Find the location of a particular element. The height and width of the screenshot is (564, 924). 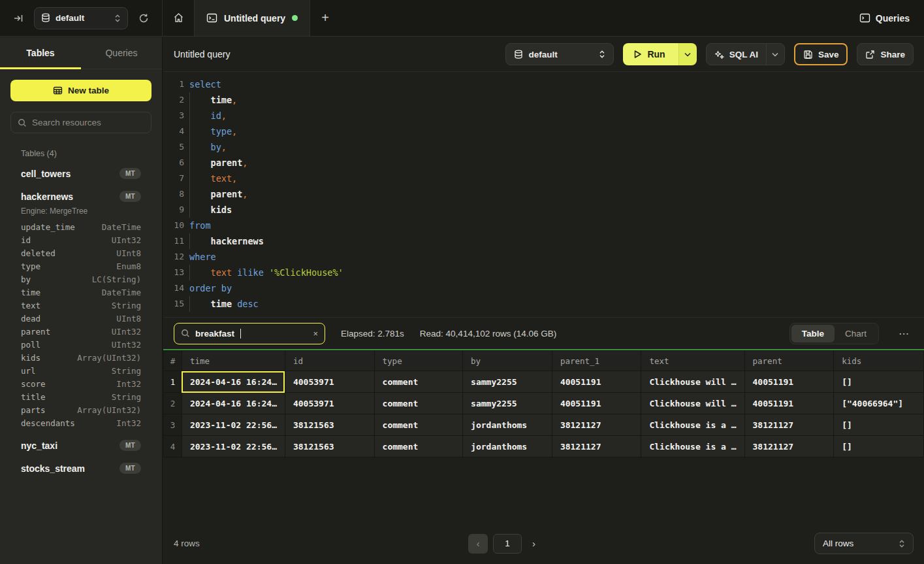

editor-line: 8 parent, is located at coordinates (543, 194).